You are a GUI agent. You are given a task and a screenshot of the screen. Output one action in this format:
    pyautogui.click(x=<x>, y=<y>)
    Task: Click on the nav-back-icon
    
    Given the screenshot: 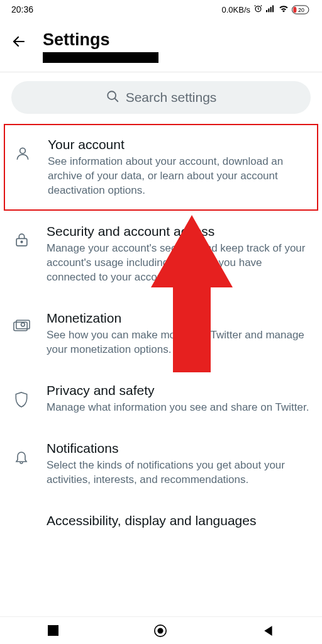 What is the action you would take?
    pyautogui.click(x=269, y=631)
    